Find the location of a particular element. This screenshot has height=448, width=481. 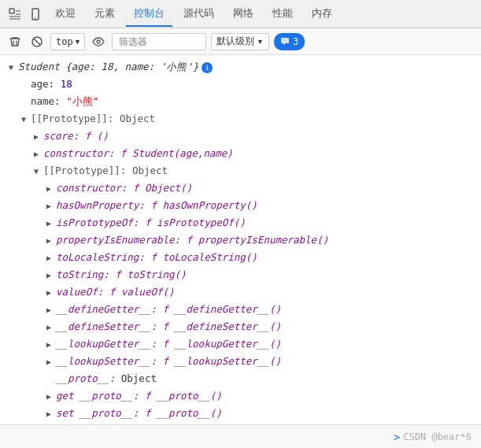

level-chevron-icon: ▼ is located at coordinates (260, 42).